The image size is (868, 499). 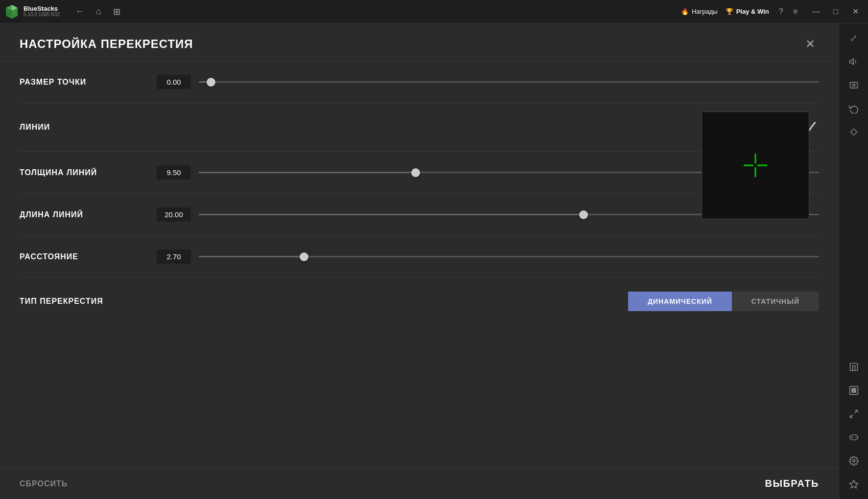 What do you see at coordinates (88, 215) in the screenshot?
I see `length-label: ДЛИНА ЛИНИЙ` at bounding box center [88, 215].